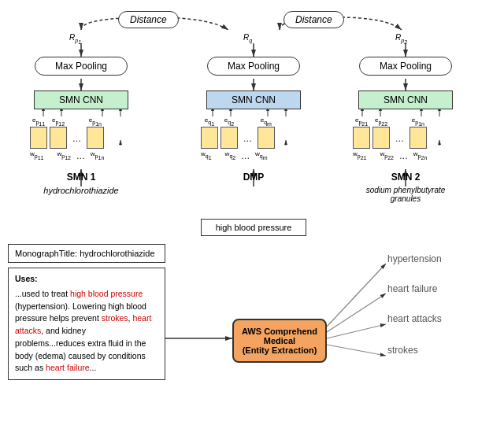  Describe the element at coordinates (67, 132) in the screenshot. I see `embedding-row-smn1: ep11 ep12 ... ep1n` at that location.